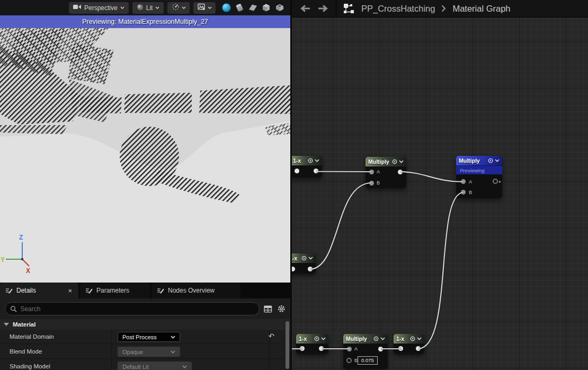  Describe the element at coordinates (282, 309) in the screenshot. I see `settings-gear-icon` at that location.